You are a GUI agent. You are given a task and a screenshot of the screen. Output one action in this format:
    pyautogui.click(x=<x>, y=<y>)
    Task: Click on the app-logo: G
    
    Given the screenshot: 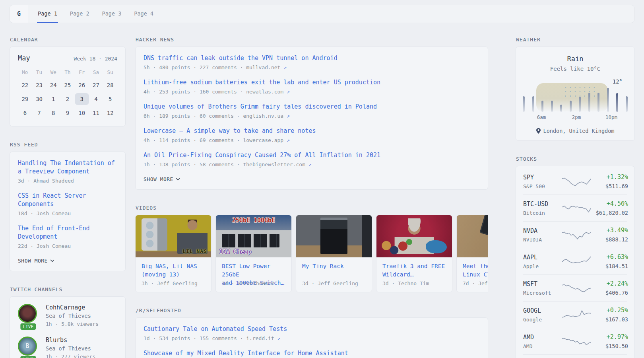 What is the action you would take?
    pyautogui.click(x=19, y=14)
    